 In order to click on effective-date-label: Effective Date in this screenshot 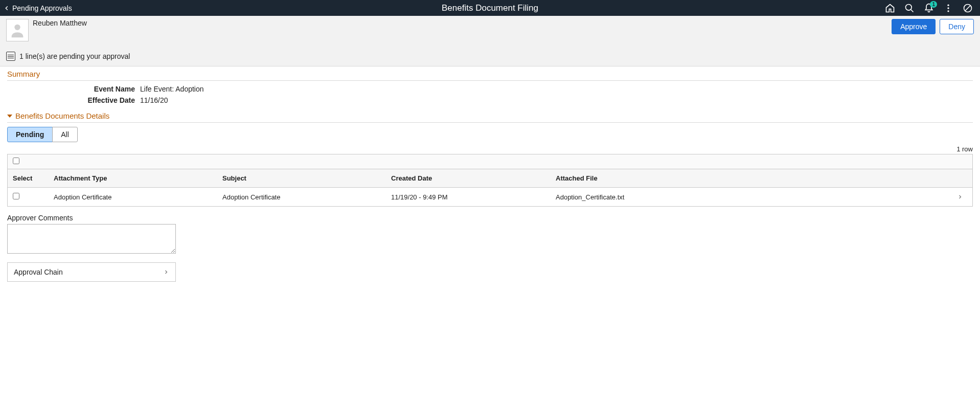, I will do `click(74, 100)`.